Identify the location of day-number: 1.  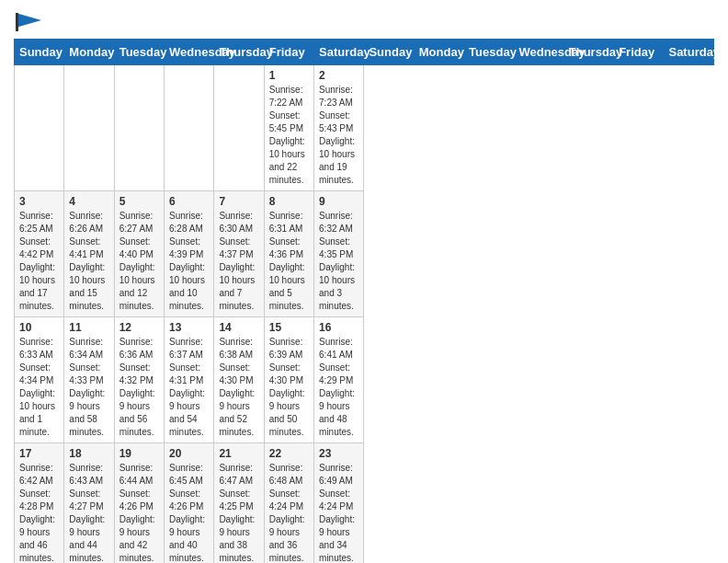
(289, 75).